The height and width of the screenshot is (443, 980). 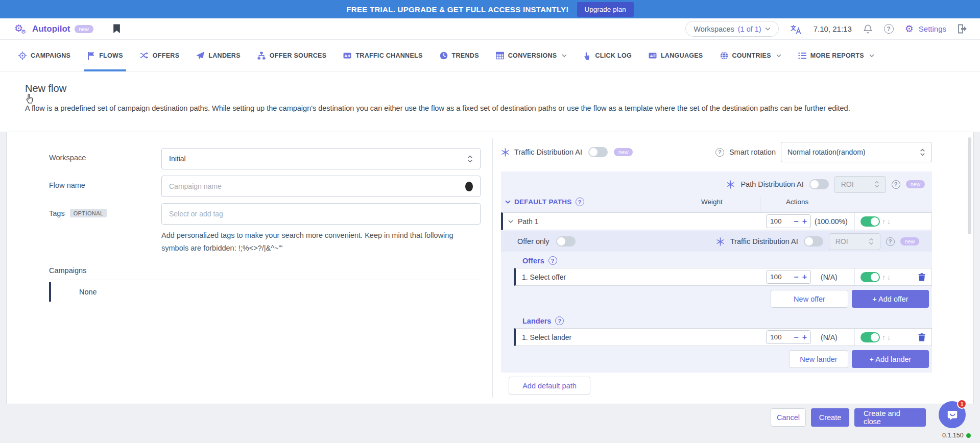 What do you see at coordinates (317, 186) in the screenshot?
I see `flow-name-input` at bounding box center [317, 186].